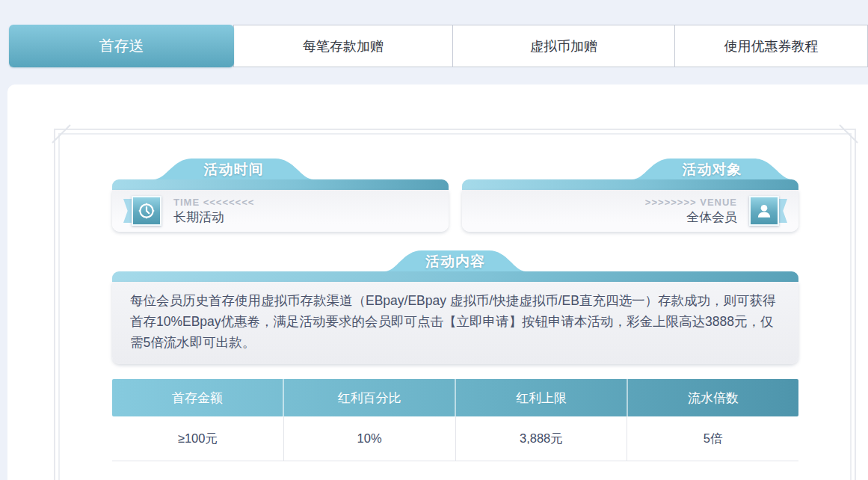 The width and height of the screenshot is (868, 480). I want to click on activity-venue-badge: 活动对象, so click(712, 169).